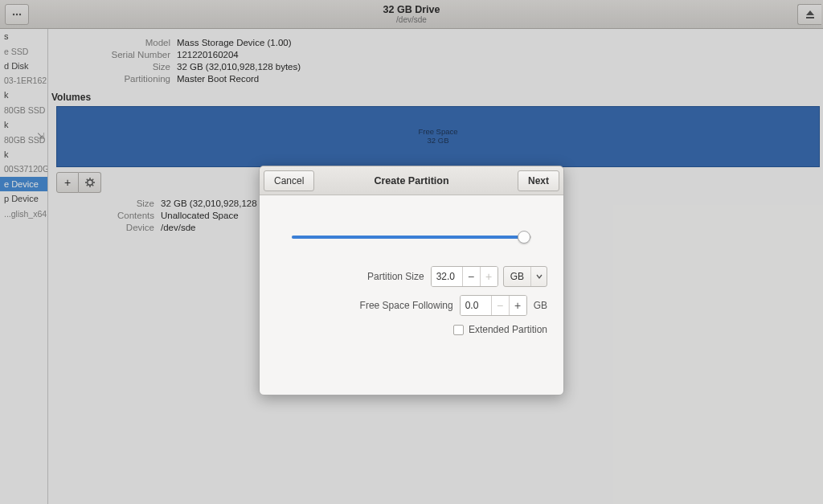 This screenshot has width=823, height=504. Describe the element at coordinates (493, 305) in the screenshot. I see `free-following-spin: − +` at that location.